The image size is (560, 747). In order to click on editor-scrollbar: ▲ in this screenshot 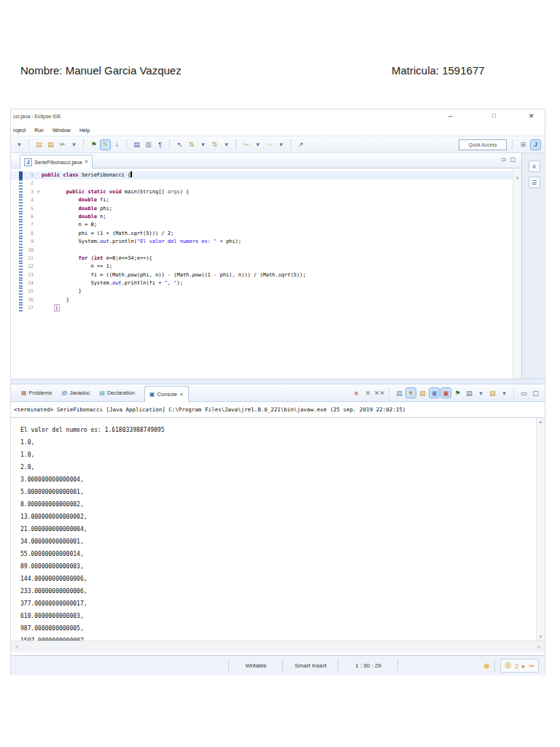, I will do `click(517, 274)`.